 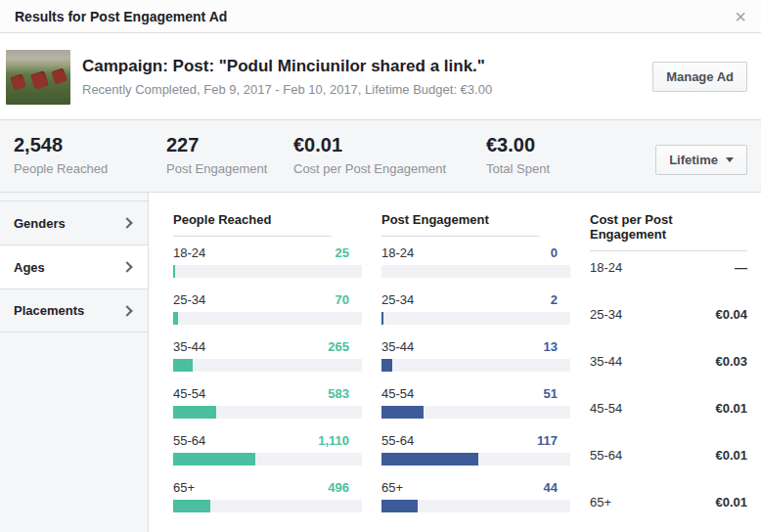 What do you see at coordinates (694, 160) in the screenshot?
I see `date-range-label: Lifetime` at bounding box center [694, 160].